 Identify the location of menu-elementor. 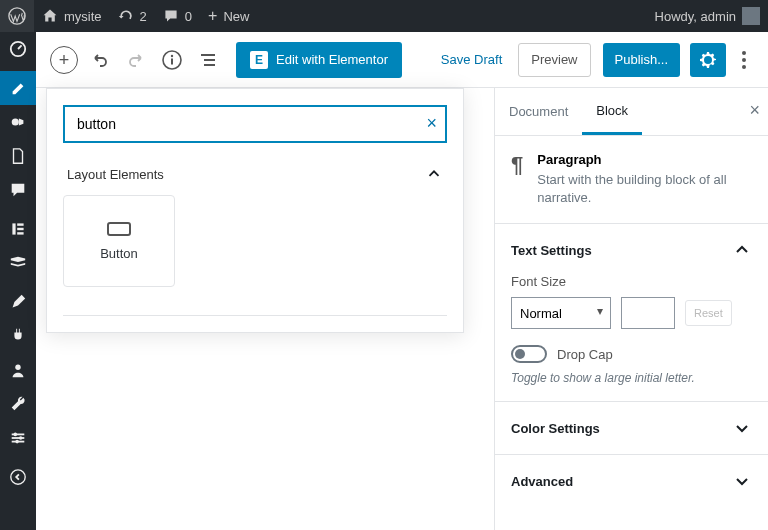
(18, 229).